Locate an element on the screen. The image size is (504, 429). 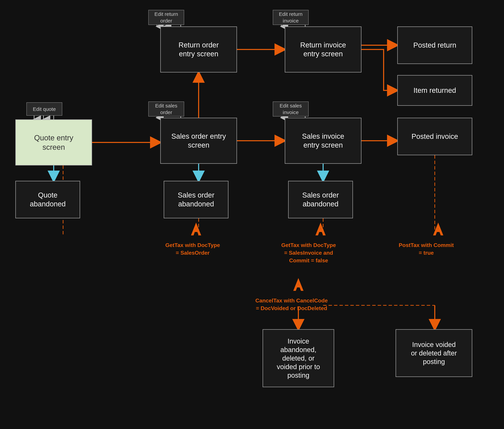
post-tax-commit-label: PostTax with Commit = true is located at coordinates (426, 249).